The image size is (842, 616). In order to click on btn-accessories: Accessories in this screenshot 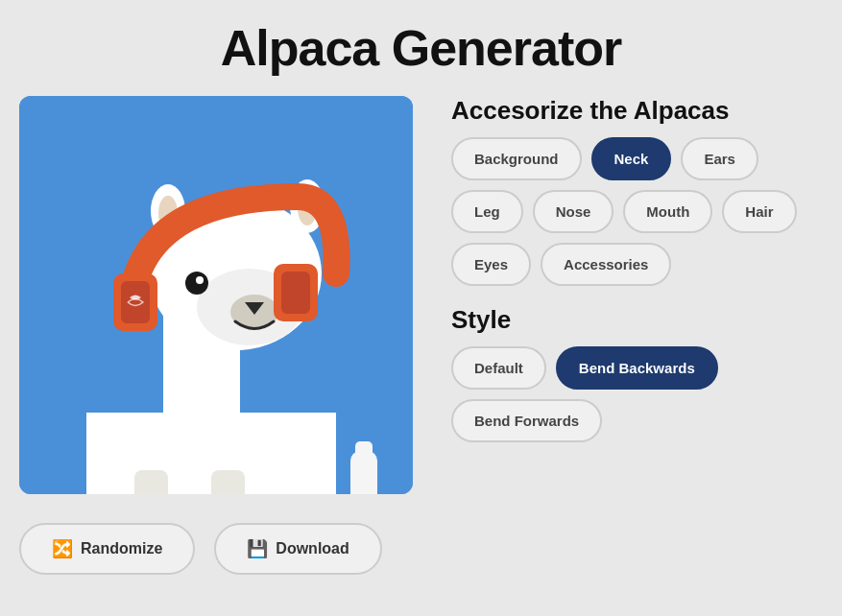, I will do `click(606, 265)`.